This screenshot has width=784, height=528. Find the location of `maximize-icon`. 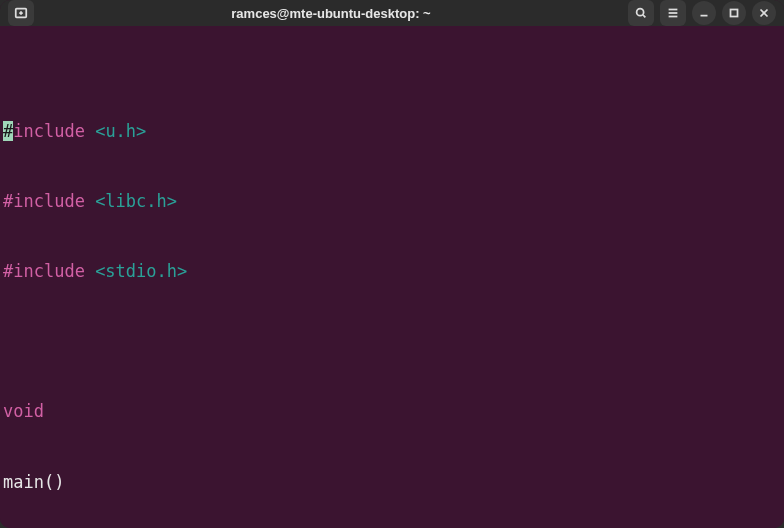

maximize-icon is located at coordinates (734, 13).